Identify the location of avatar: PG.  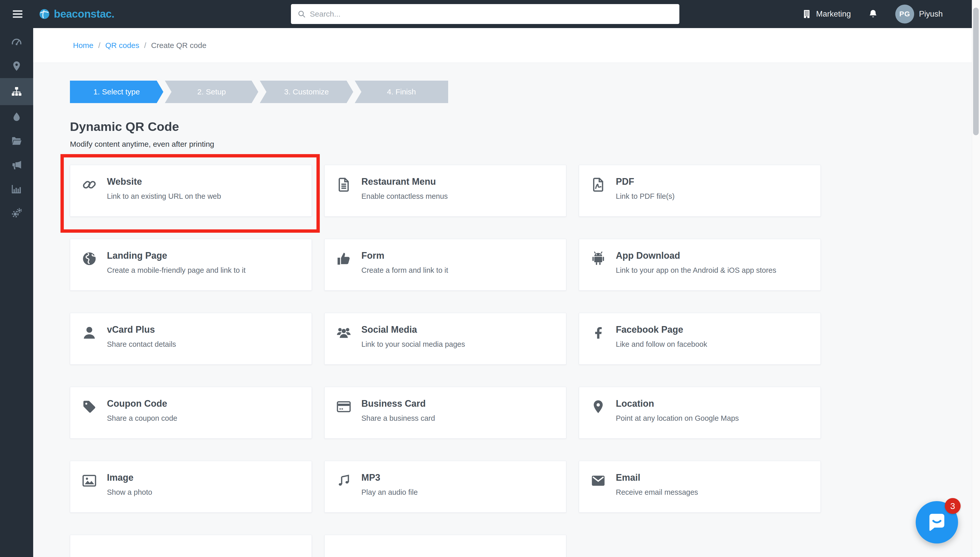
(905, 14).